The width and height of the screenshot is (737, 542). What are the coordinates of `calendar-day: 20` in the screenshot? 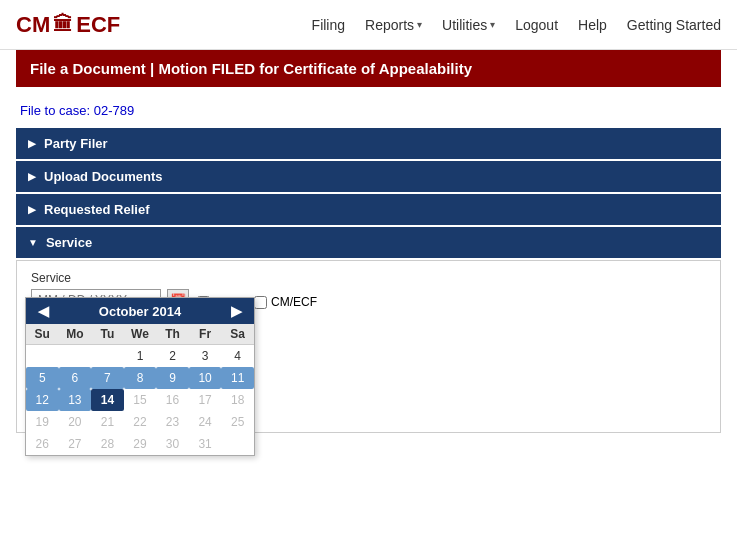 It's located at (76, 422).